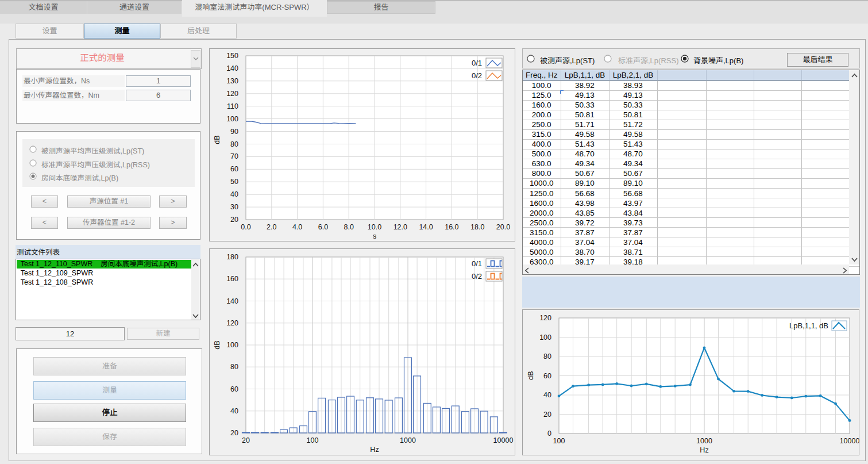 The image size is (868, 464). Describe the element at coordinates (452, 227) in the screenshot. I see `svg-text: 16.0` at that location.